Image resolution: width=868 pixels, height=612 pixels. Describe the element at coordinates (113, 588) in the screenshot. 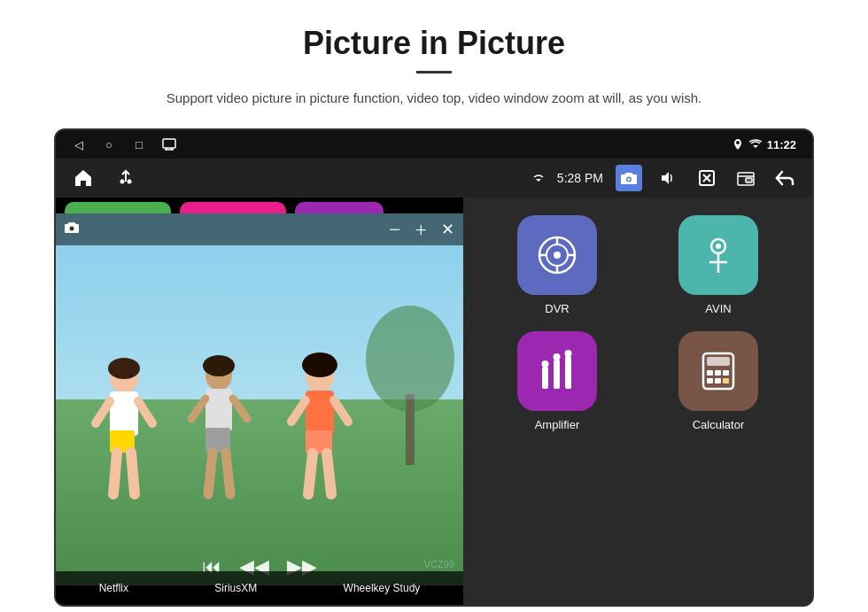

I see `netflix-label: Netflix` at that location.